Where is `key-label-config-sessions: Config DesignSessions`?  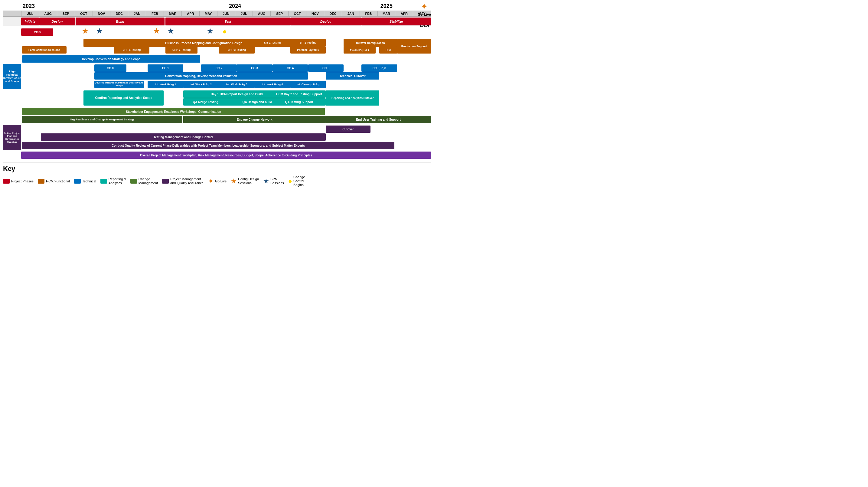 key-label-config-sessions: Config DesignSessions is located at coordinates (248, 181).